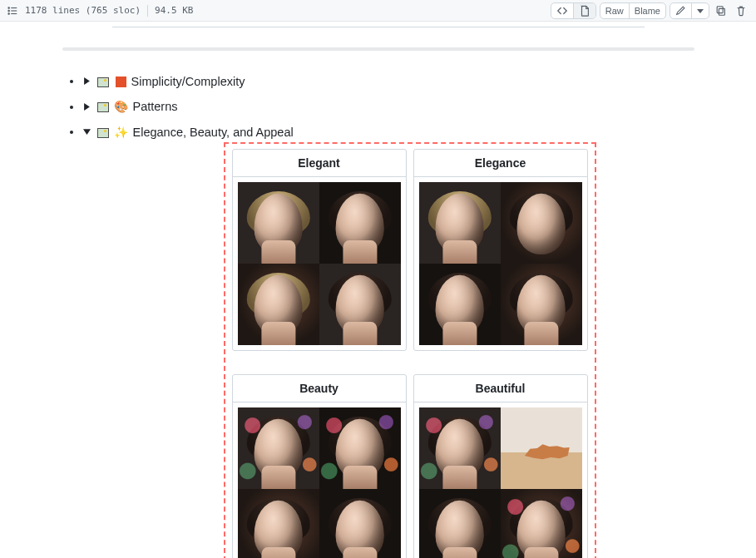 The height and width of the screenshot is (558, 756). Describe the element at coordinates (501, 249) in the screenshot. I see `card-elegance: Elegance` at that location.